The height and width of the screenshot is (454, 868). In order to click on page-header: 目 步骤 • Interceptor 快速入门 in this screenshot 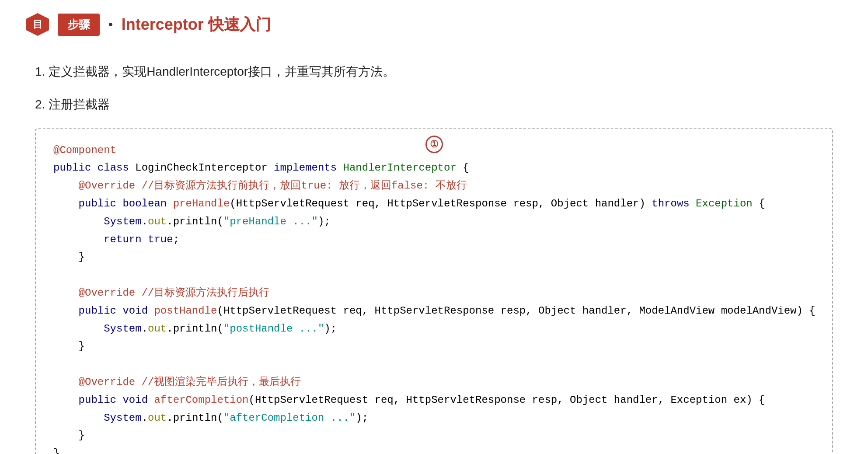, I will do `click(434, 24)`.